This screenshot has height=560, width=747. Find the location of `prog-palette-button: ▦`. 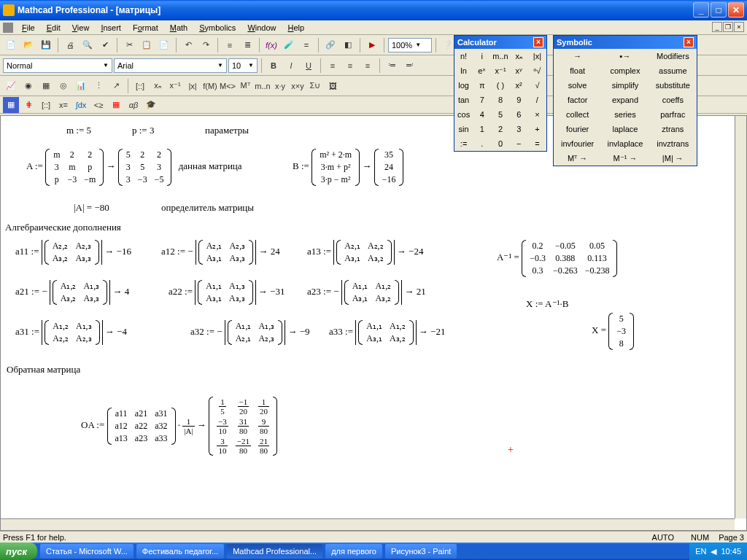

prog-palette-button: ▦ is located at coordinates (116, 105).